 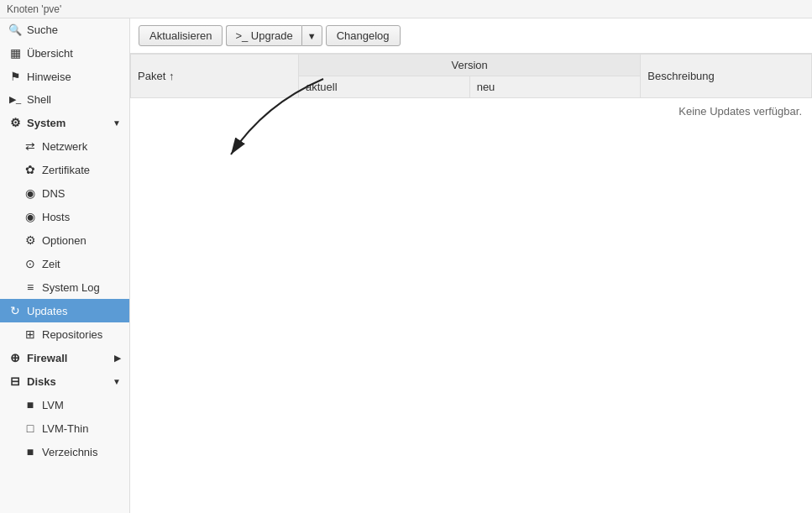 I want to click on changelog-button: Changelog, so click(x=363, y=35).